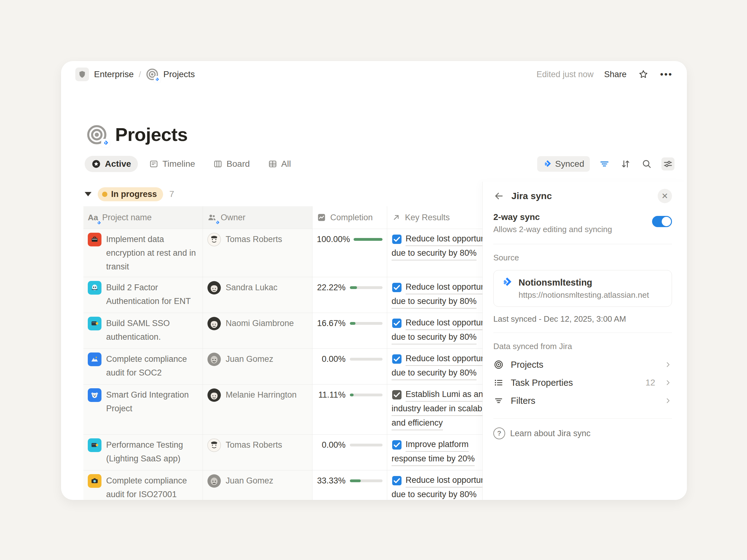  Describe the element at coordinates (507, 282) in the screenshot. I see `jira-icon` at that location.